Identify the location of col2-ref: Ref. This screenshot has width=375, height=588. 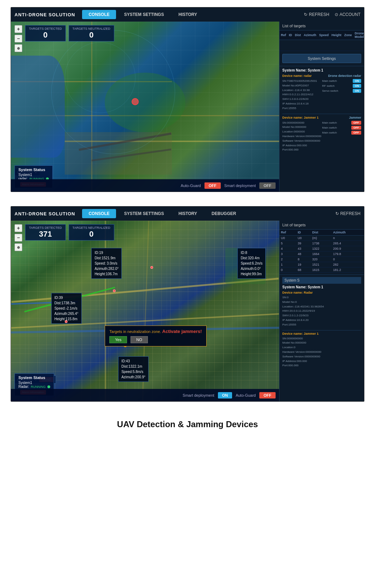
(288, 232).